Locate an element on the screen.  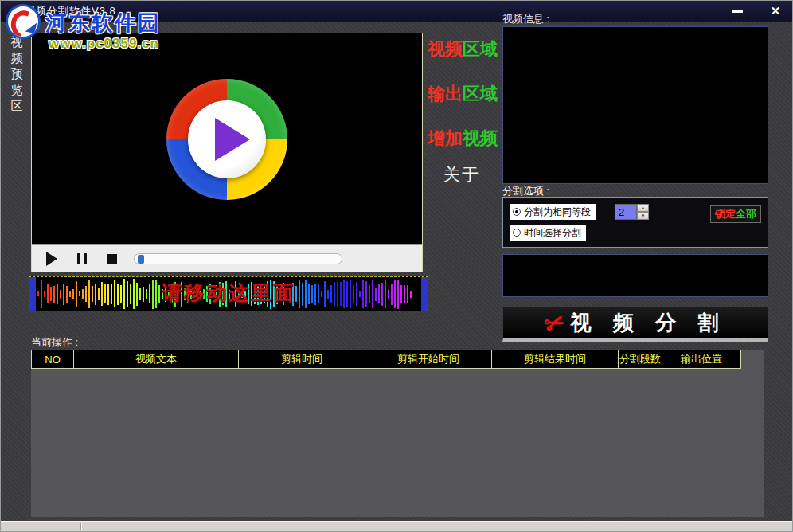
spinner-down-button: ▼ is located at coordinates (643, 216).